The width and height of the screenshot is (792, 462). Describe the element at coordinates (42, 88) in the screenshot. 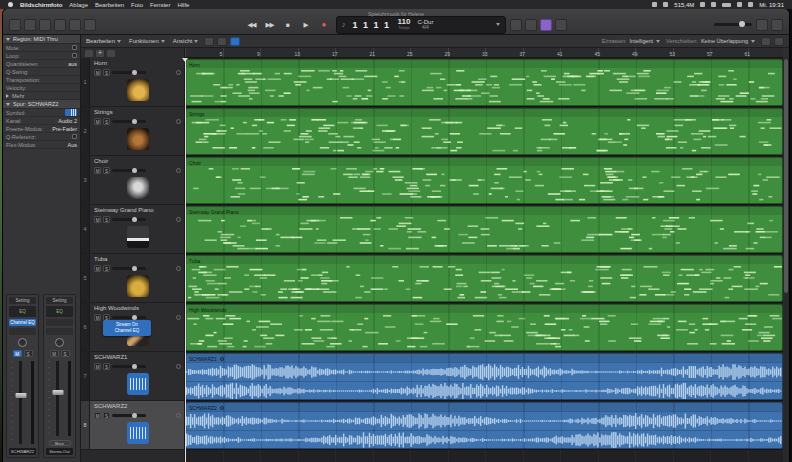

I see `inspector-row-velocity-: Velocity:` at that location.